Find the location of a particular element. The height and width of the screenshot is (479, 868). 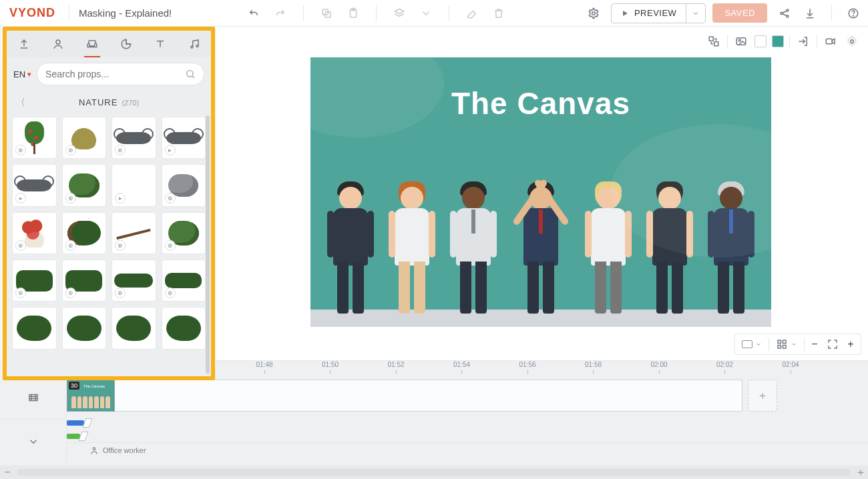

search-input is located at coordinates (115, 74).